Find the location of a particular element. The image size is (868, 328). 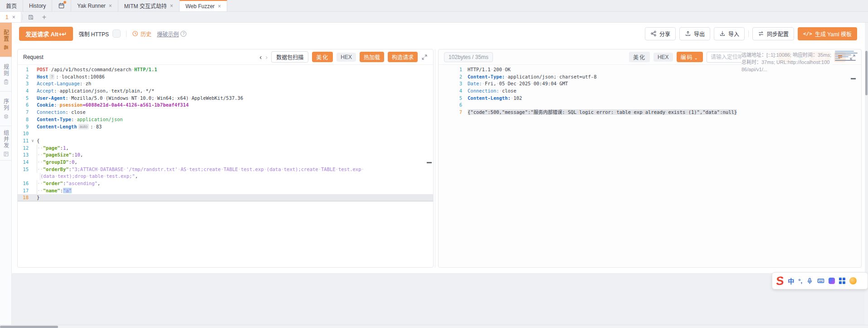

code-line: 2Host?:·localhost:10086 is located at coordinates (225, 77).